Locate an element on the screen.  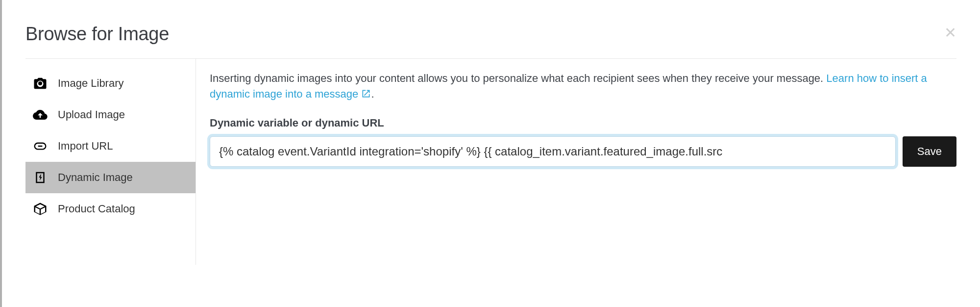
description-post: . is located at coordinates (372, 94).